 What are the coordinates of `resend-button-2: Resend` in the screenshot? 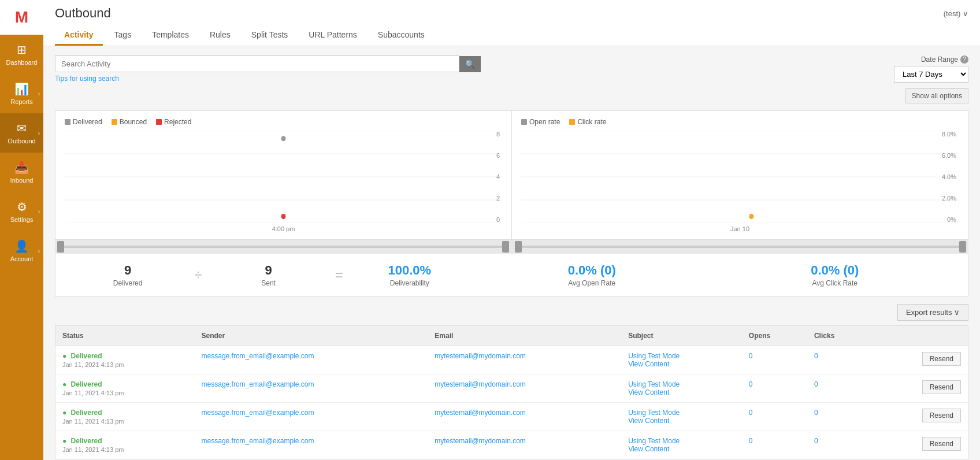 It's located at (942, 416).